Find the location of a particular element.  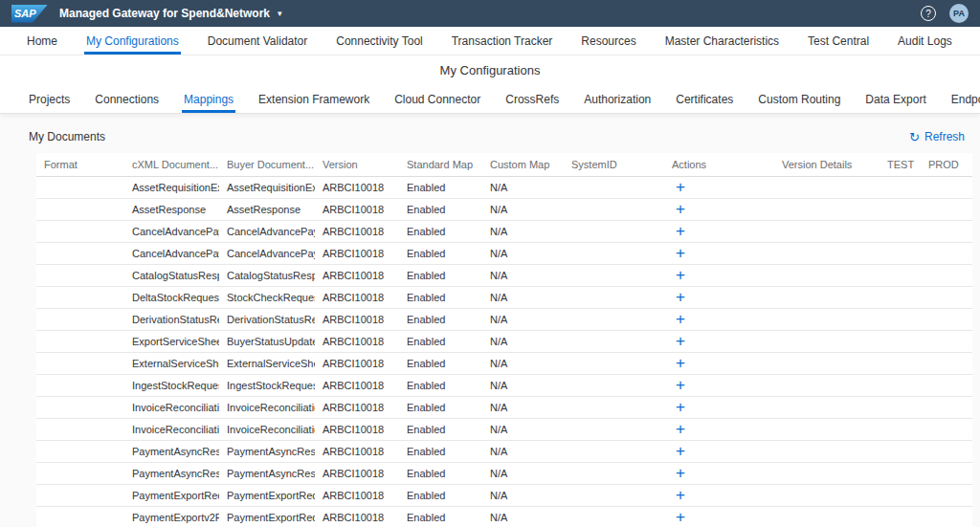

table-row: PaymentExportv2RePaymentExportRequARBCI1… is located at coordinates (504, 516).